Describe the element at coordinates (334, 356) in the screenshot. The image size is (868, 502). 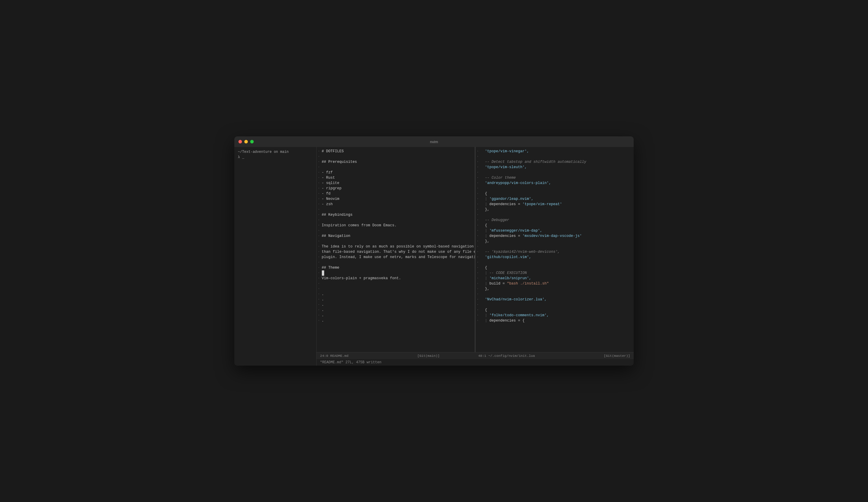
I see `status-left-file: 24:0 README.md` at that location.